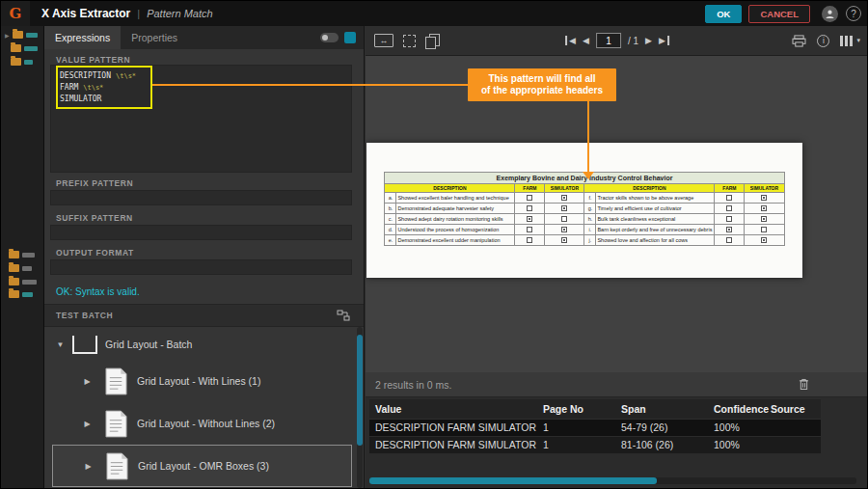 This screenshot has width=868, height=489. What do you see at coordinates (205, 99) in the screenshot?
I see `pattern-line: SIMULATOR` at bounding box center [205, 99].